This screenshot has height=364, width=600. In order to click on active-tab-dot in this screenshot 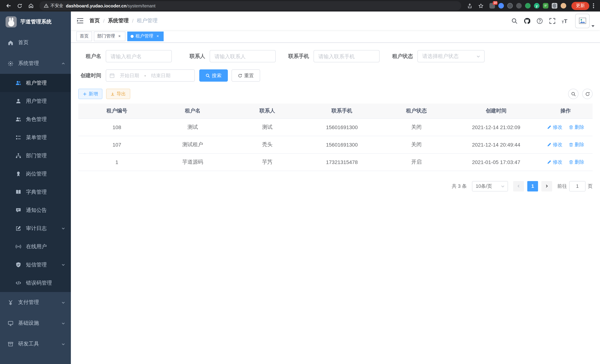, I will do `click(132, 36)`.